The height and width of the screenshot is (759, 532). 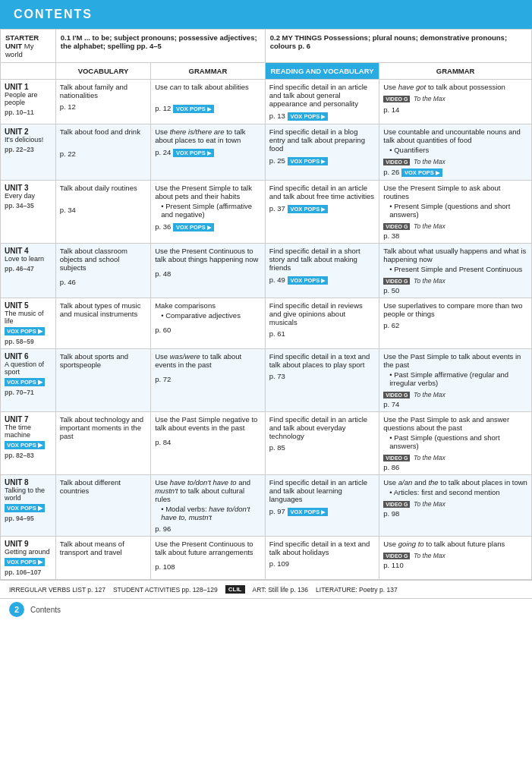 What do you see at coordinates (266, 271) in the screenshot?
I see `unit-4-row: UNIT 4 Love to learn pp. 46–47 Talk abou…` at bounding box center [266, 271].